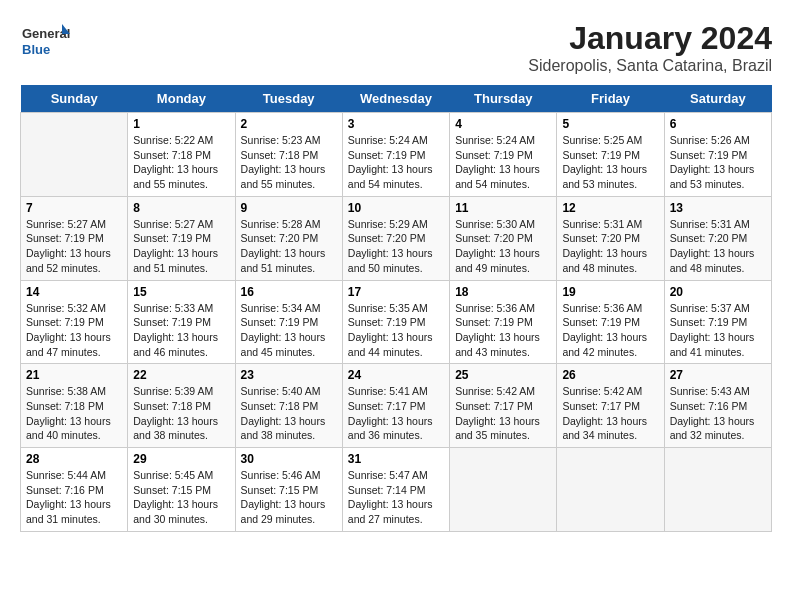  I want to click on calendar-cell: 28 Sunrise: 5:44 AM Sunset: 7:16 PM Dayl…, so click(74, 490).